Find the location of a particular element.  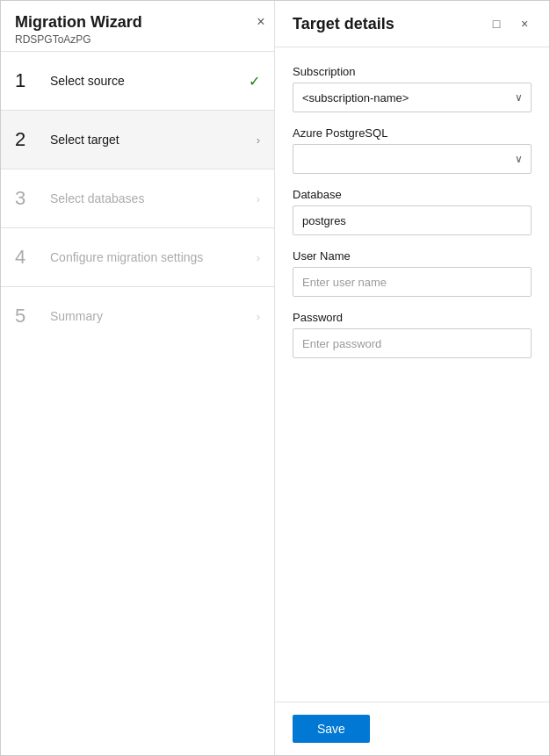

left-close-button: × is located at coordinates (261, 22).